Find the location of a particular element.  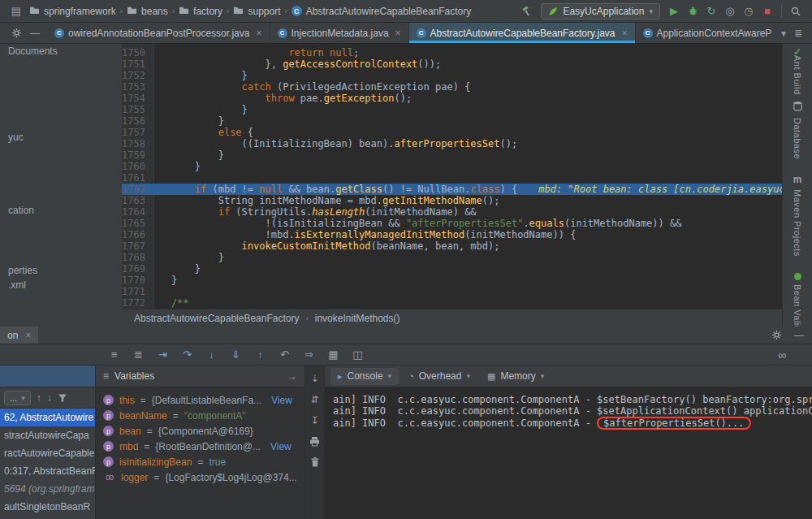

project-tree-item: .xml is located at coordinates (17, 285).